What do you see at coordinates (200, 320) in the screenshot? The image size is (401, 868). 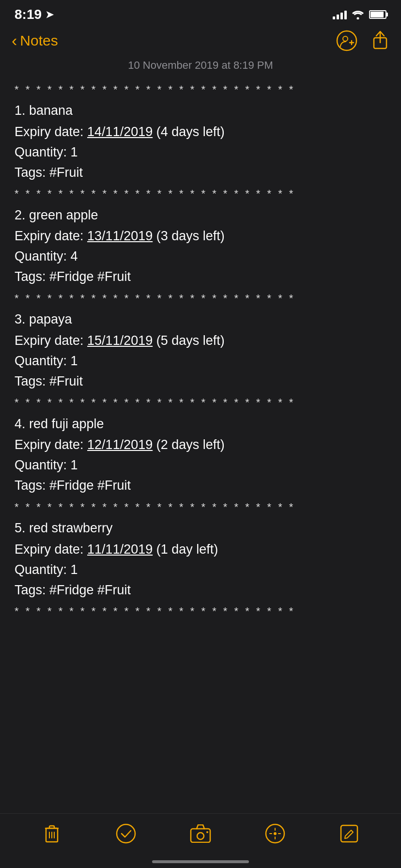 I see `item-name: 3. papaya` at bounding box center [200, 320].